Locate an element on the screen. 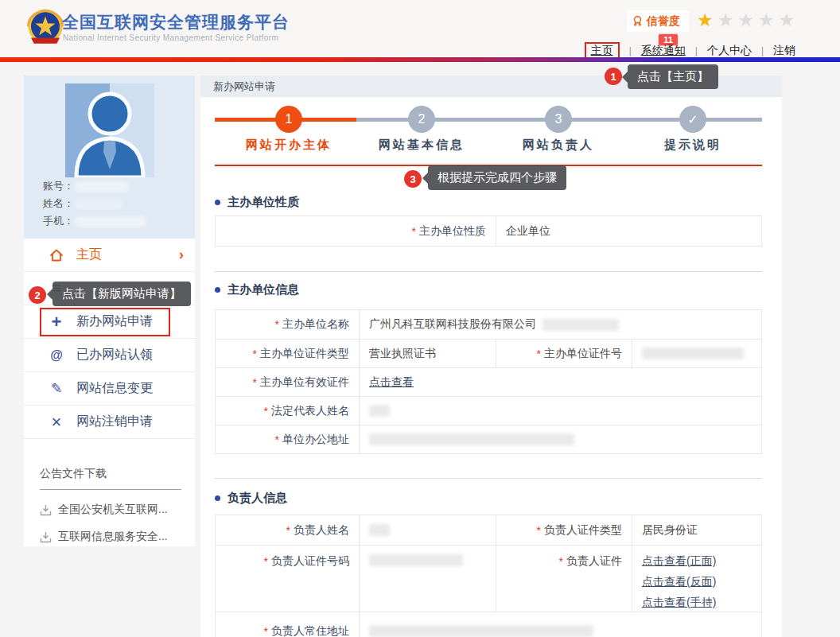  reputation-widget: 信誉度 is located at coordinates (658, 21).